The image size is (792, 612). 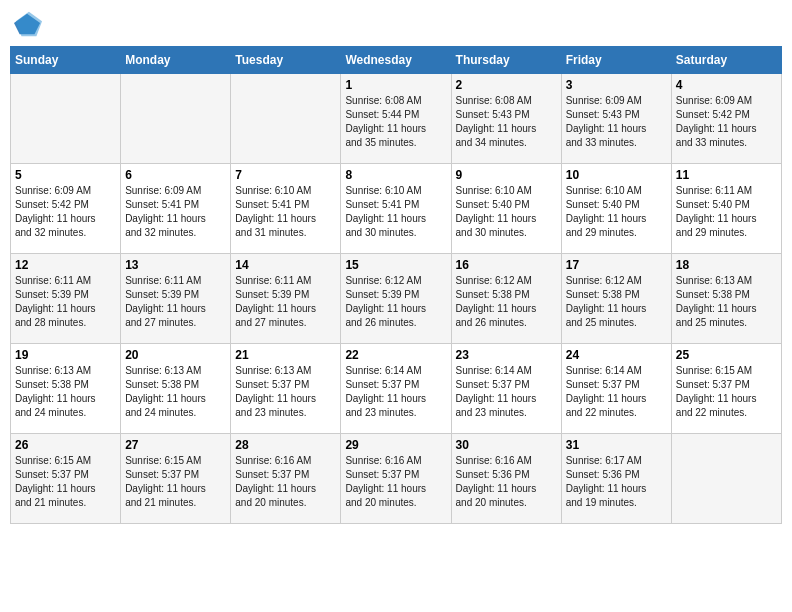 What do you see at coordinates (506, 119) in the screenshot?
I see `calendar-cell: 2Sunrise: 6:08 AM Sunset: 5:43 PM Daylig…` at bounding box center [506, 119].